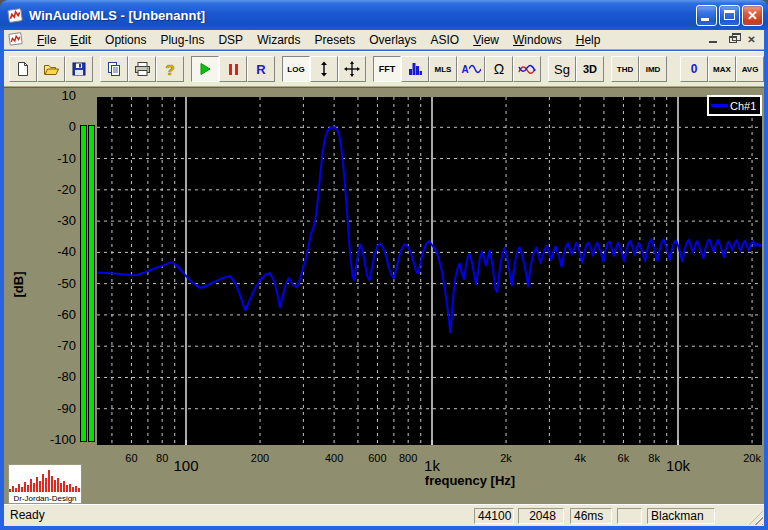 This screenshot has height=530, width=768. Describe the element at coordinates (296, 69) in the screenshot. I see `log-scale-button: LOG` at that location.